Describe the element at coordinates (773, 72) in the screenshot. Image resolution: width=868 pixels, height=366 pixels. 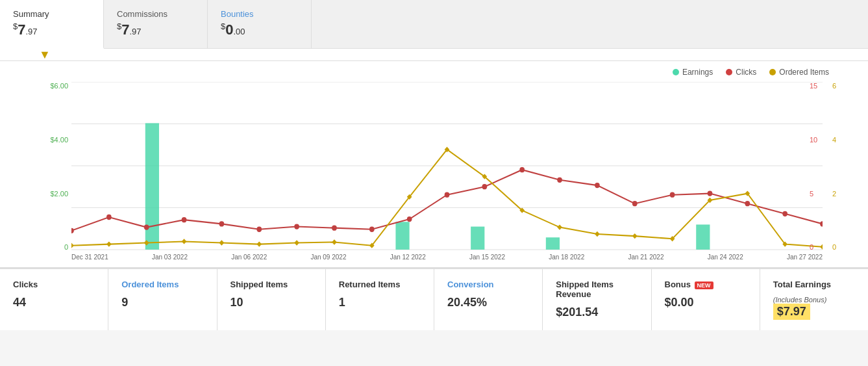
I see `ordered-items-dot-icon` at that location.